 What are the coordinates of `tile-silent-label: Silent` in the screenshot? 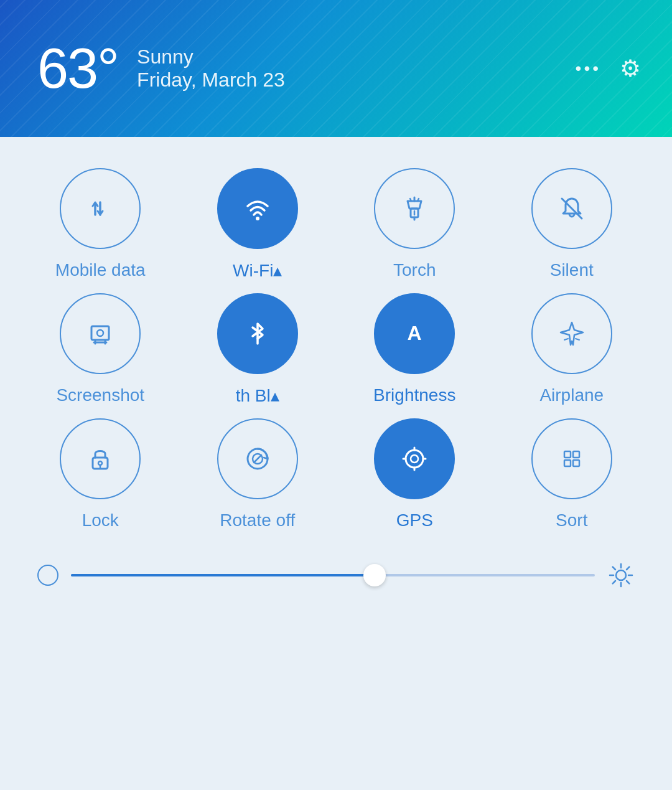 It's located at (572, 270).